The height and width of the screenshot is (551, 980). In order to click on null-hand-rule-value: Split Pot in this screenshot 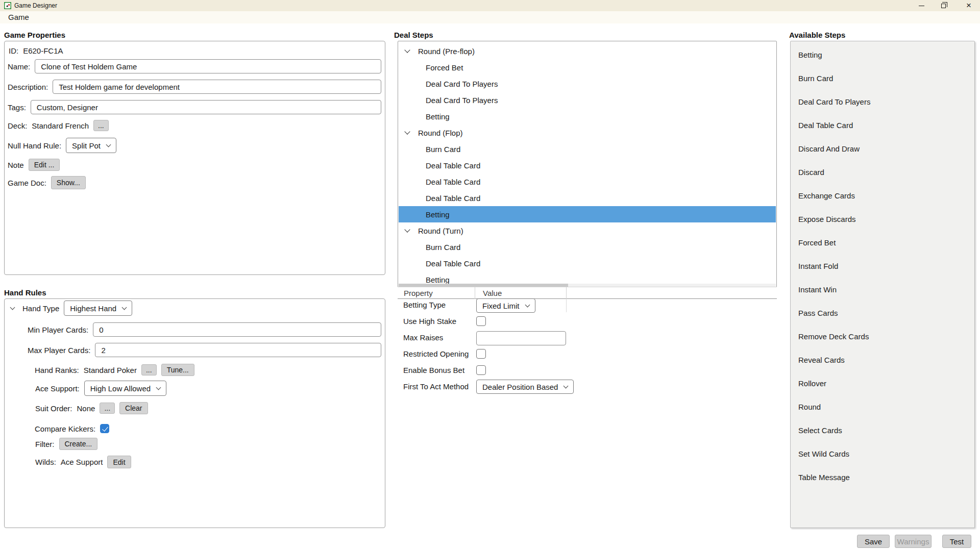, I will do `click(86, 146)`.